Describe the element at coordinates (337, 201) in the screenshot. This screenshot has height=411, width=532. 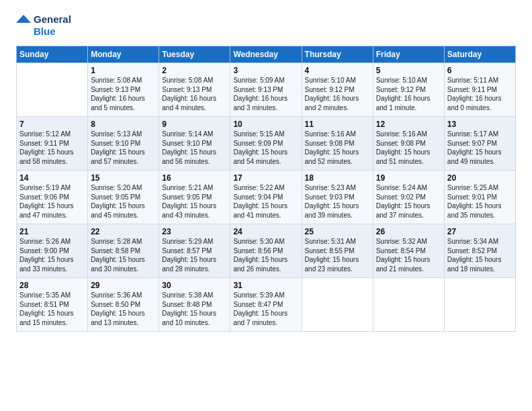
I see `day-info: Sunrise: 5:23 AMSunset: 9:03 PMDaylight:…` at that location.